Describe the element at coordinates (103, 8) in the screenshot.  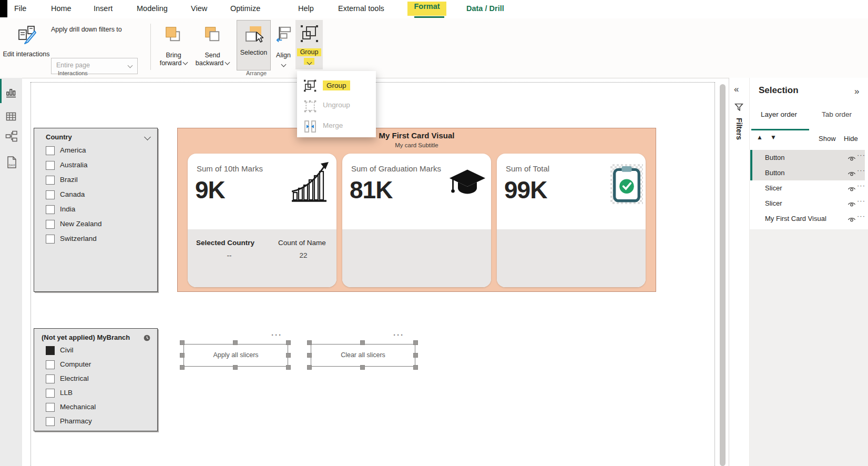
I see `menu-insert: Insert` at that location.